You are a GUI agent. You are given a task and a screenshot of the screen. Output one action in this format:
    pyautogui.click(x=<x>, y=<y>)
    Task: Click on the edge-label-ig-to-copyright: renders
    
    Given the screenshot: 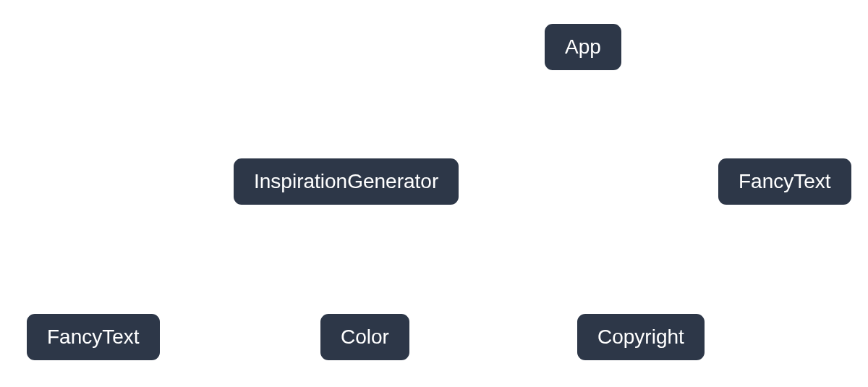 What is the action you would take?
    pyautogui.click(x=542, y=264)
    